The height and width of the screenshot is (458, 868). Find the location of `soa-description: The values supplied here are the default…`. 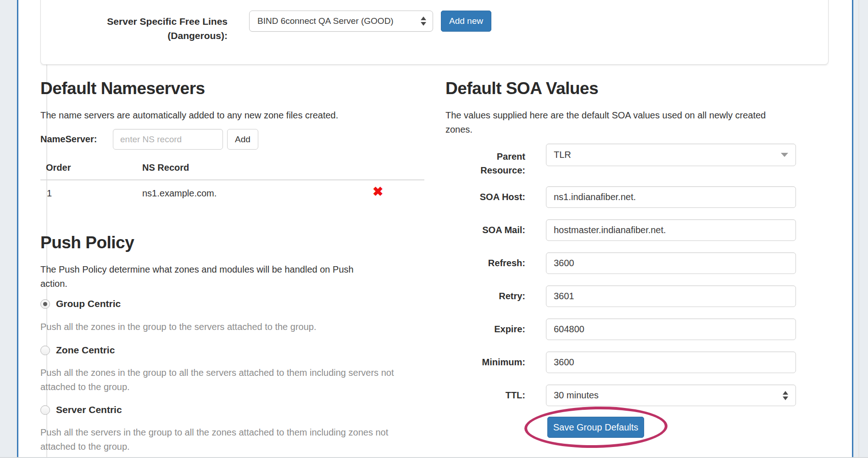

soa-description: The values supplied here are the default… is located at coordinates (620, 123).